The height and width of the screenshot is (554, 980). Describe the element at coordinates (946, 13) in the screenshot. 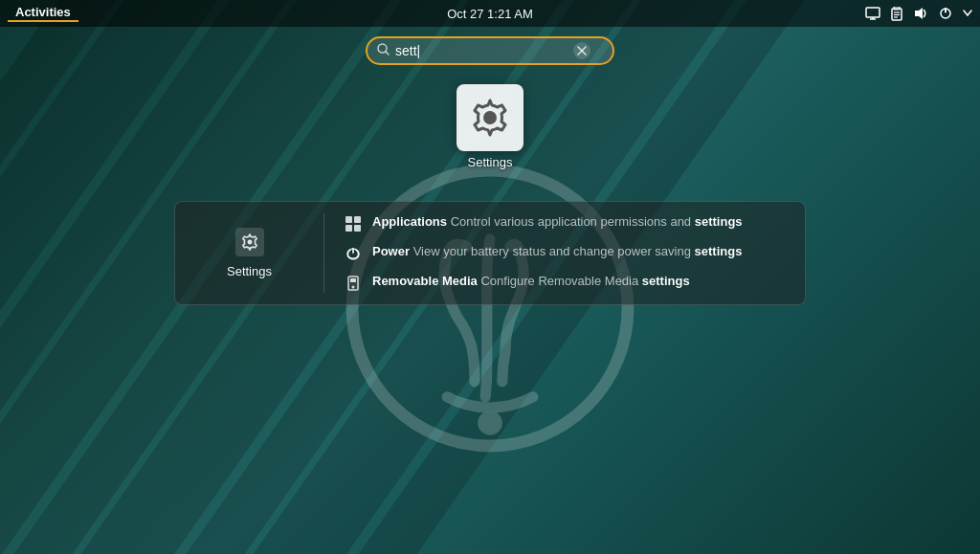

I see `power-menu-icon` at that location.